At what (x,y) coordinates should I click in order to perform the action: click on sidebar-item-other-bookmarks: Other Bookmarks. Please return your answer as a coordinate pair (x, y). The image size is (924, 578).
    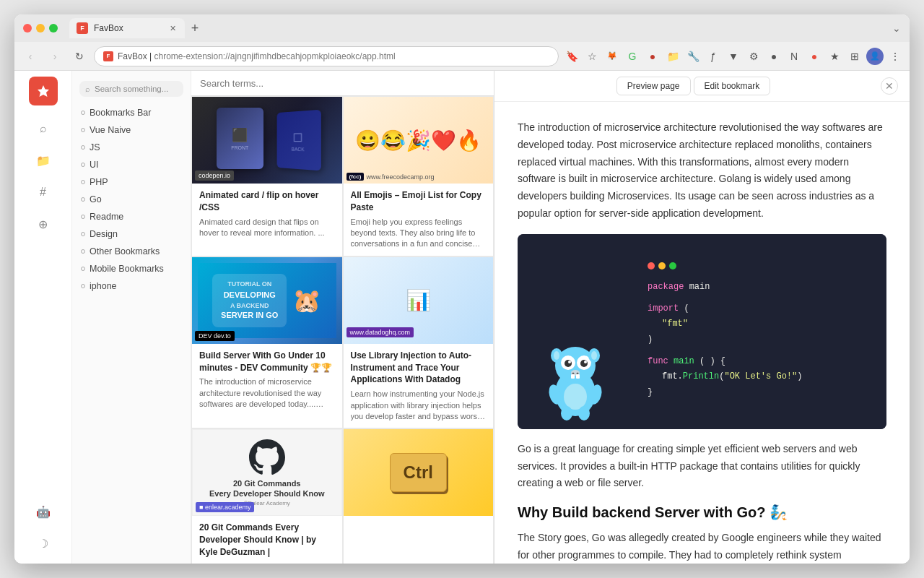
    Looking at the image, I should click on (131, 251).